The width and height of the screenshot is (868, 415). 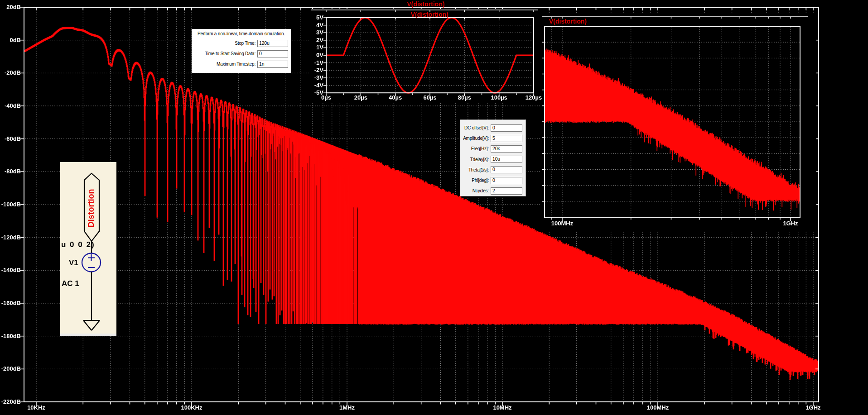 What do you see at coordinates (241, 51) in the screenshot?
I see `transient-simulation-dialog: Perform a non-linear, time-domain simula…` at bounding box center [241, 51].